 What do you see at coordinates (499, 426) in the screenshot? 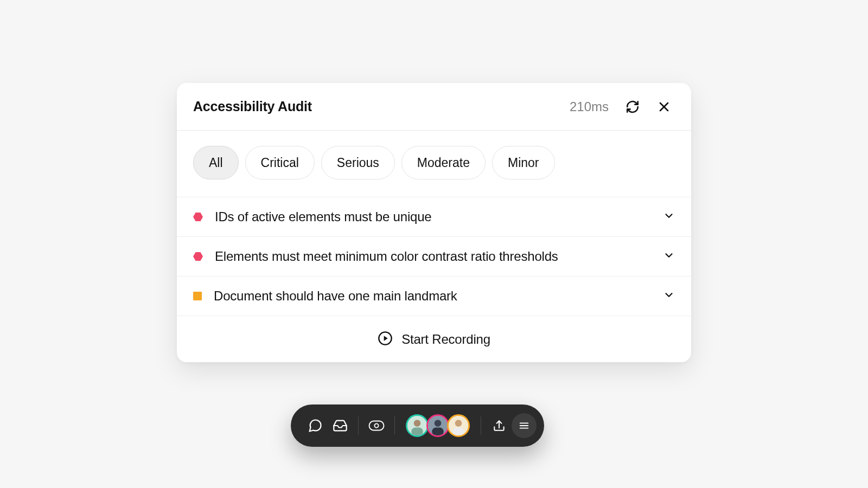
I see `share-icon` at bounding box center [499, 426].